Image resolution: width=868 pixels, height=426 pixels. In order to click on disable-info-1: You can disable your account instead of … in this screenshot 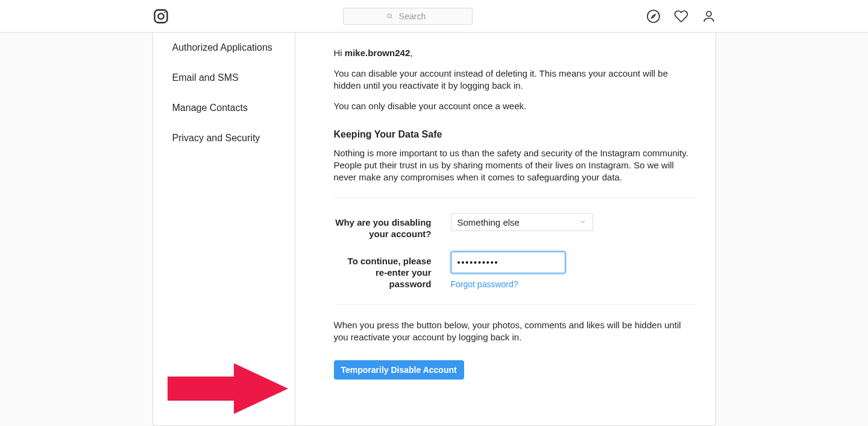, I will do `click(515, 80)`.